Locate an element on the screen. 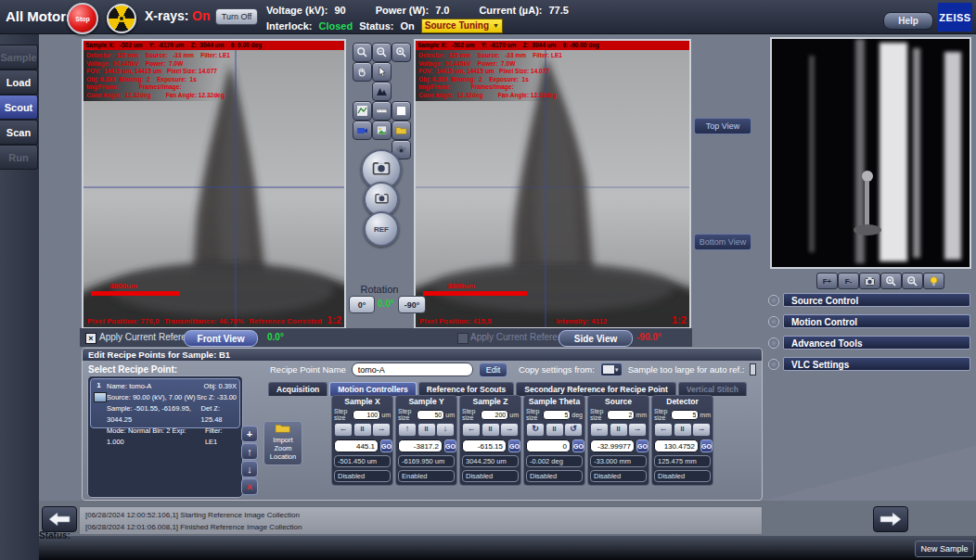  new-sample-button: New Sample is located at coordinates (944, 549).